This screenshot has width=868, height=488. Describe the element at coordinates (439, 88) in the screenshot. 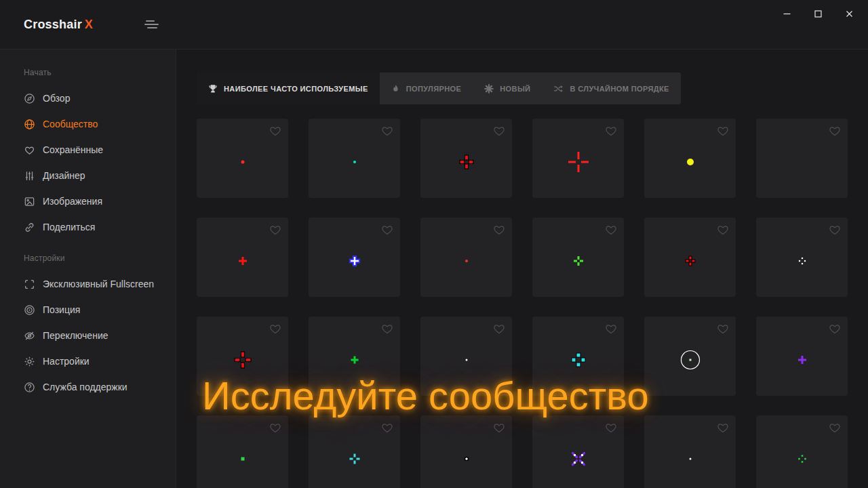

I see `tab-bar: НАИБОЛЕЕ ЧАСТО ИСПОЛЬЗУЕМЫЕПОПУЛЯРНОЕНОВ…` at that location.